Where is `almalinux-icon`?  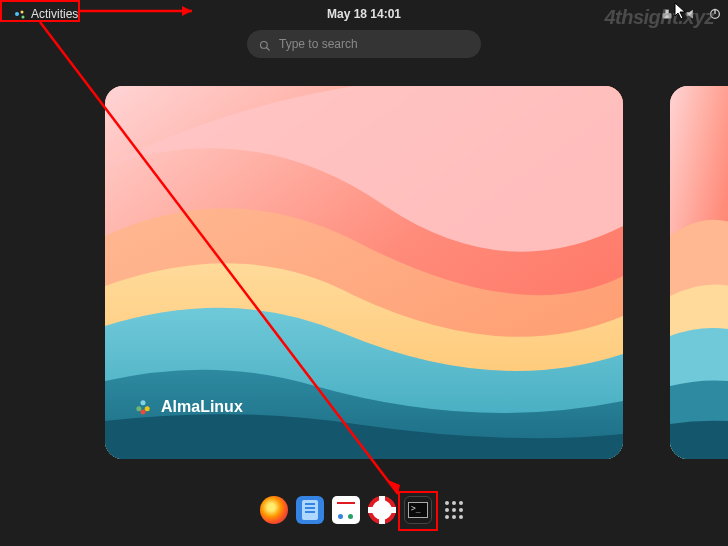
almalinux-icon is located at coordinates (143, 407).